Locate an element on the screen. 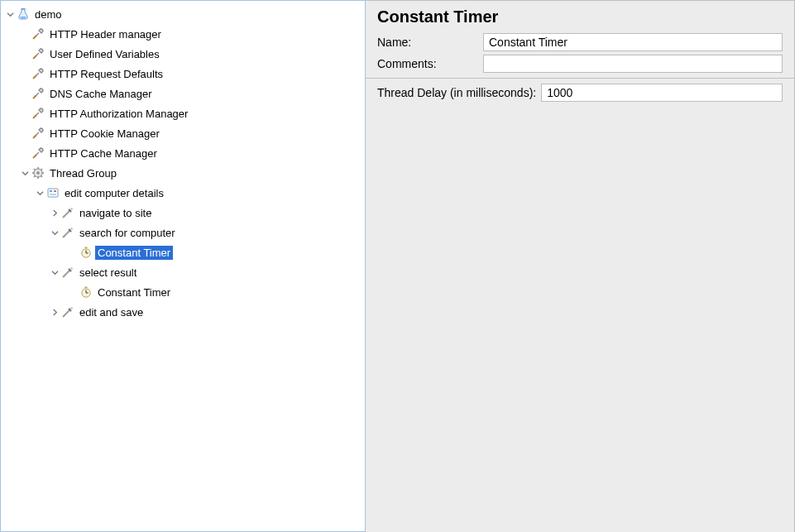  comments-input is located at coordinates (633, 64).